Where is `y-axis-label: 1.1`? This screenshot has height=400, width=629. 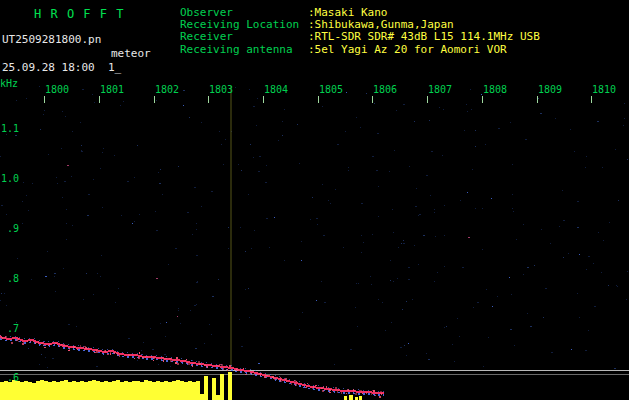
y-axis-label: 1.1 is located at coordinates (10, 128).